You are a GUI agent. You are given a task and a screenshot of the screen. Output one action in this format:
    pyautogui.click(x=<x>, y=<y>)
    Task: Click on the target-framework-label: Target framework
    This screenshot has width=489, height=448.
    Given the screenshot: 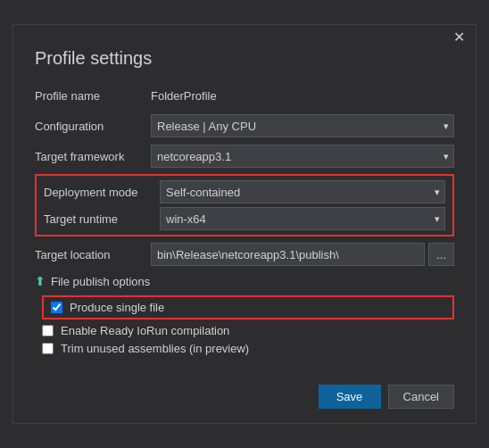 What is the action you would take?
    pyautogui.click(x=93, y=157)
    